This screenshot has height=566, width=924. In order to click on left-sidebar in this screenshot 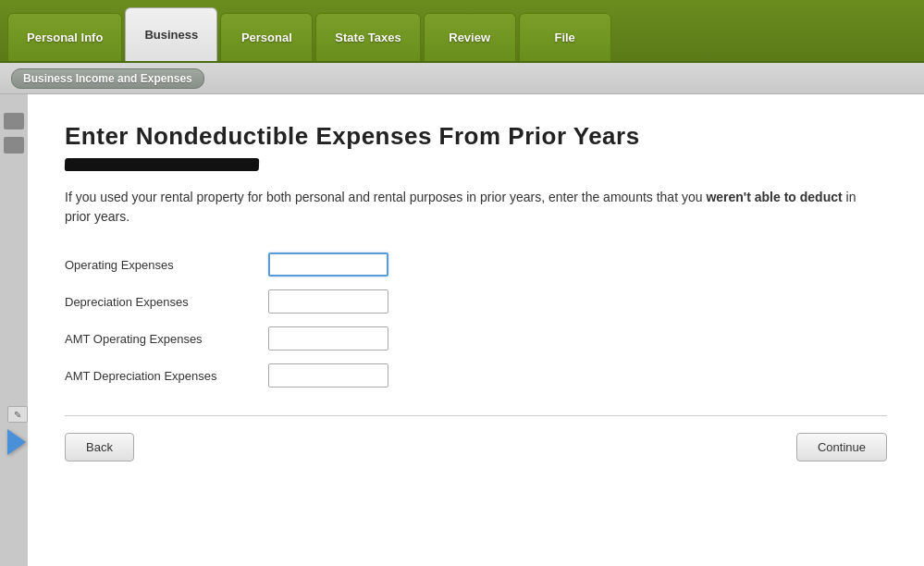, I will do `click(14, 330)`.